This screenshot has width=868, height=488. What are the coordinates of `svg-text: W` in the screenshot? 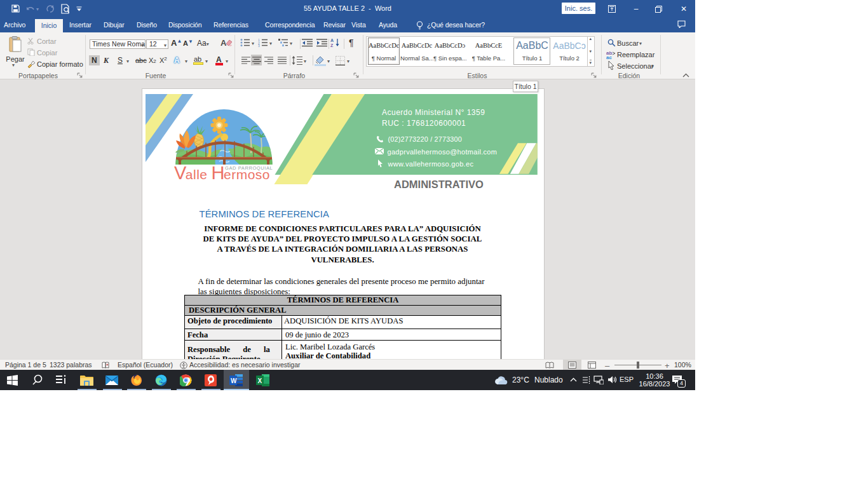 It's located at (234, 381).